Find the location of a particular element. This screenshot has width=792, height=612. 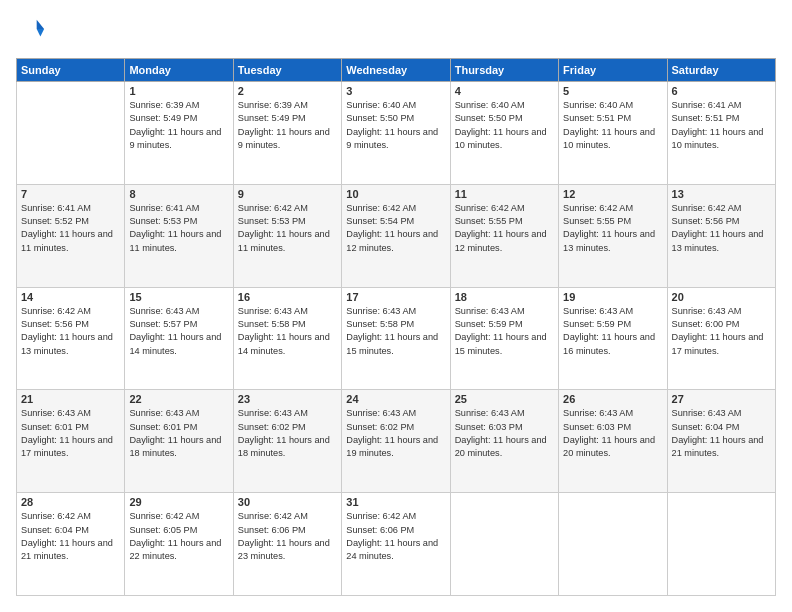

calendar-cell: 31Sunrise: 6:42 AMSunset: 6:06 PMDayligh… is located at coordinates (396, 544).